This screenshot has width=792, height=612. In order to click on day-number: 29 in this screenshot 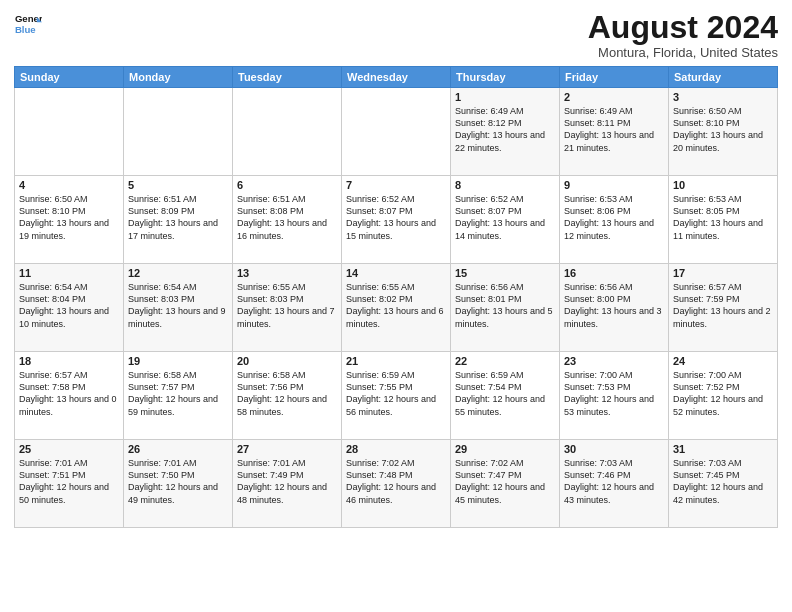, I will do `click(505, 449)`.